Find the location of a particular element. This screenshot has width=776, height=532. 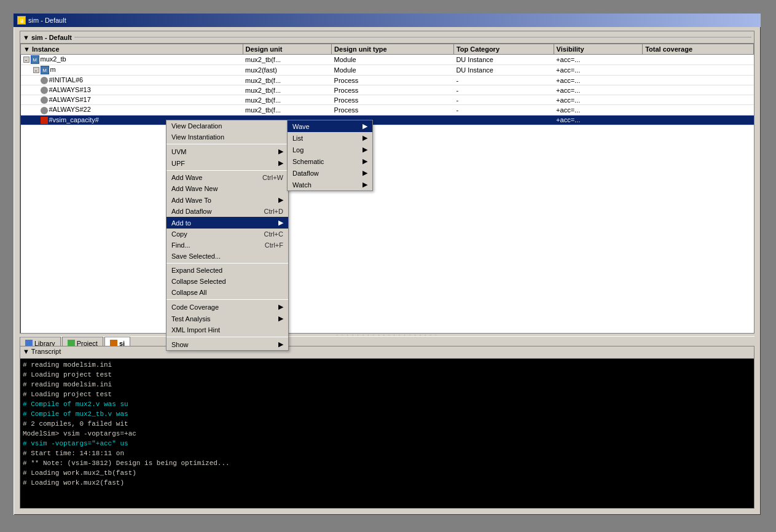

col-visibility: Visibility is located at coordinates (598, 49).